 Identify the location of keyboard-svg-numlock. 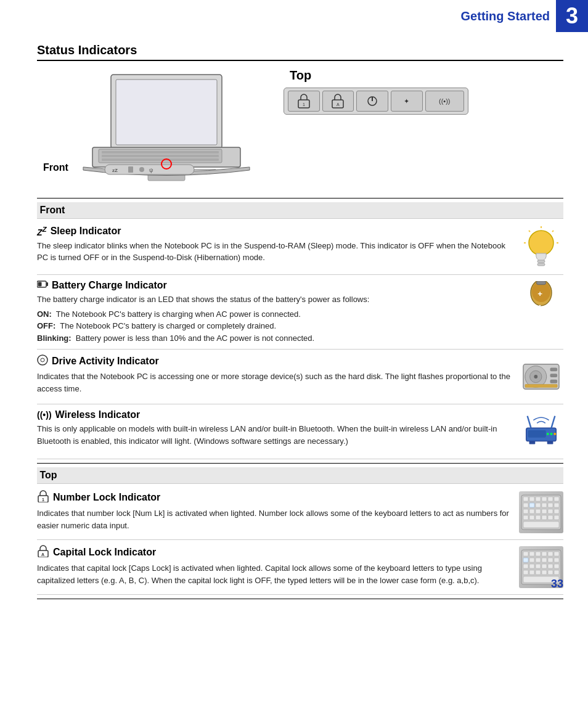
(541, 512).